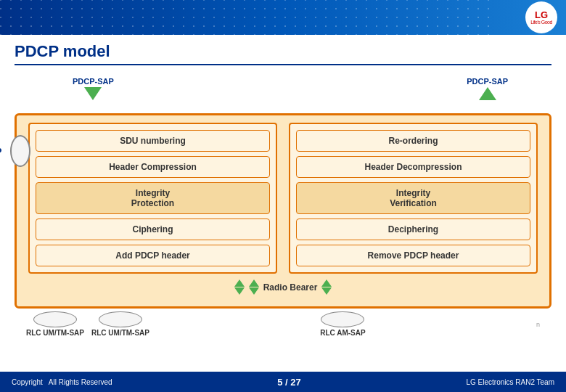 This screenshot has width=566, height=392. I want to click on rlc-um-tm-sap-1: RLC UM/TM-SAP, so click(55, 324).